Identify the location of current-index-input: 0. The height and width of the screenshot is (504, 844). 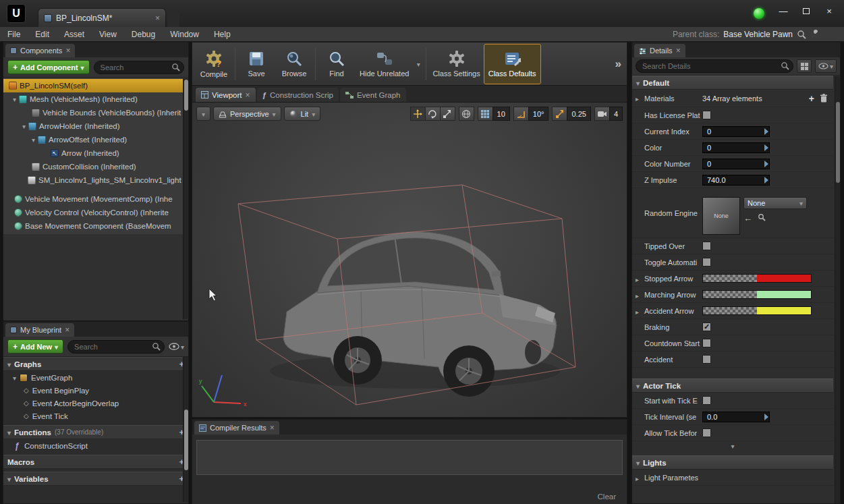
(736, 132).